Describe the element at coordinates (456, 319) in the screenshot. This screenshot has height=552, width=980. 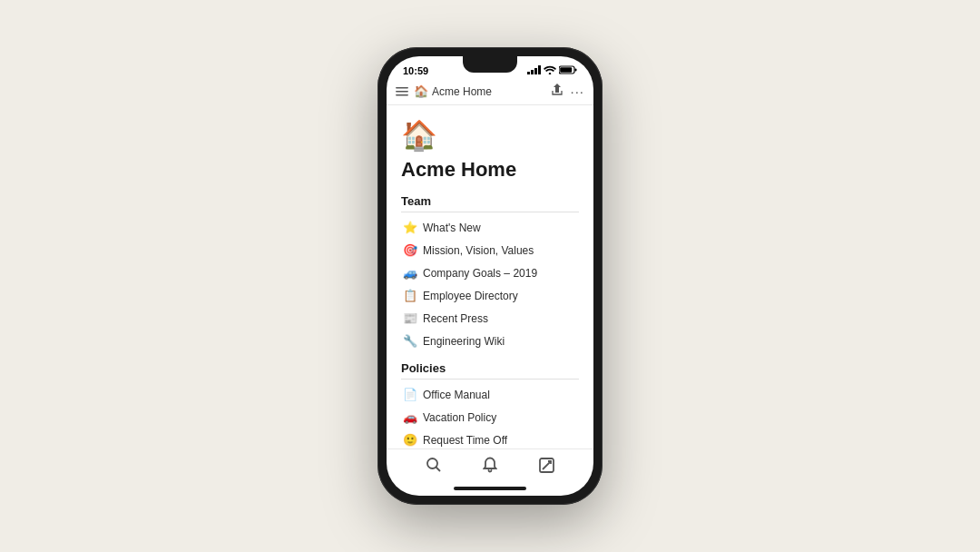
I see `item-label: Recent Press` at that location.